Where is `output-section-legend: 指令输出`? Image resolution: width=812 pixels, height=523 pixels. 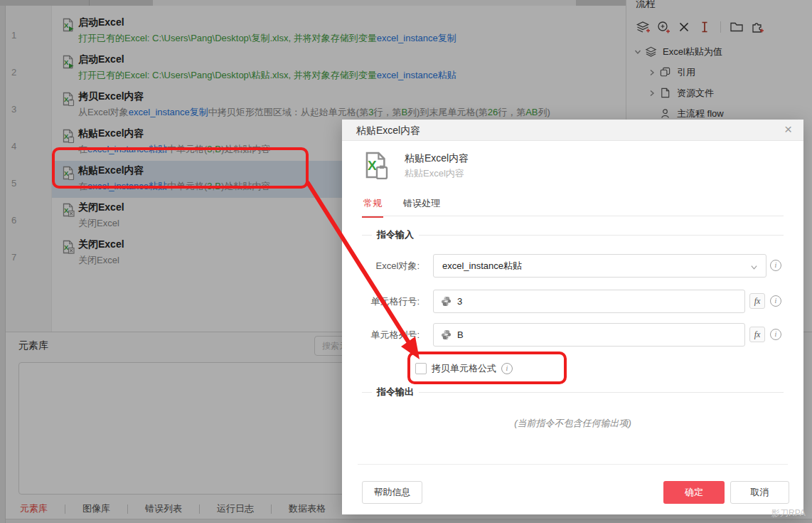 output-section-legend: 指令输出 is located at coordinates (573, 392).